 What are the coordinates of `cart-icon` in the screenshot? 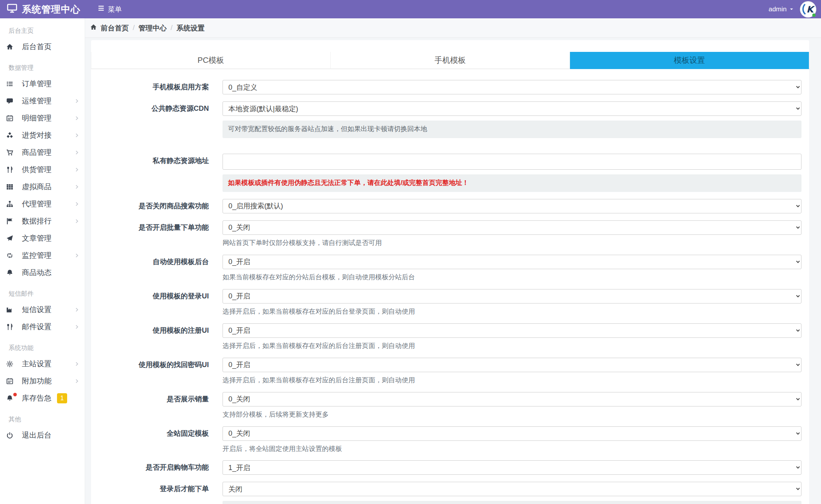 It's located at (10, 153).